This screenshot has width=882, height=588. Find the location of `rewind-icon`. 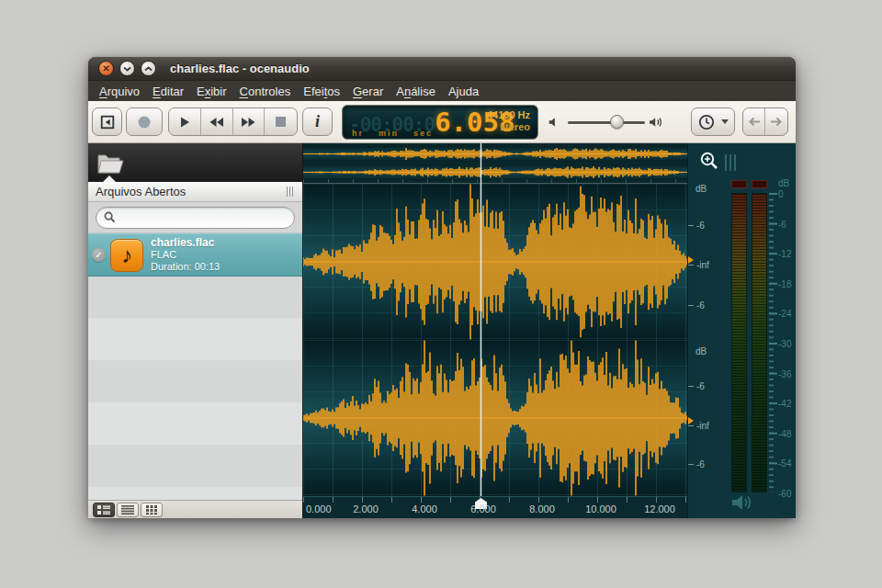

rewind-icon is located at coordinates (217, 122).